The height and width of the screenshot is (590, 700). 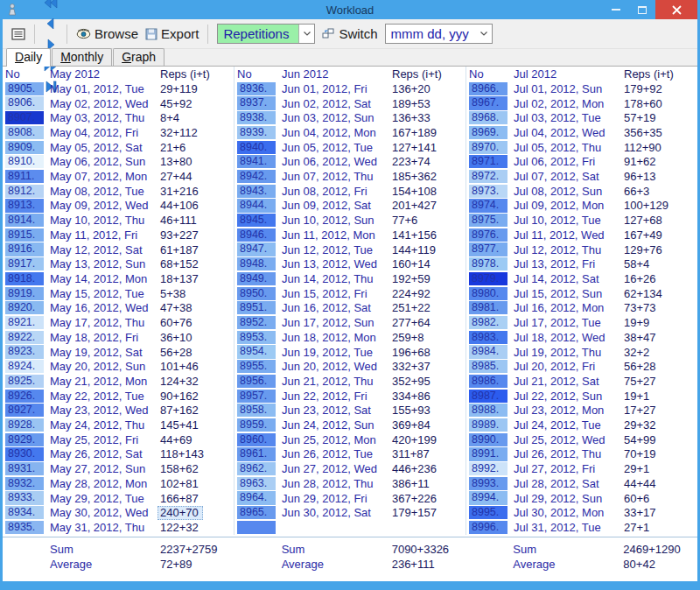 What do you see at coordinates (565, 513) in the screenshot?
I see `row-date-cell: Jul 30, 2012, Mon` at bounding box center [565, 513].